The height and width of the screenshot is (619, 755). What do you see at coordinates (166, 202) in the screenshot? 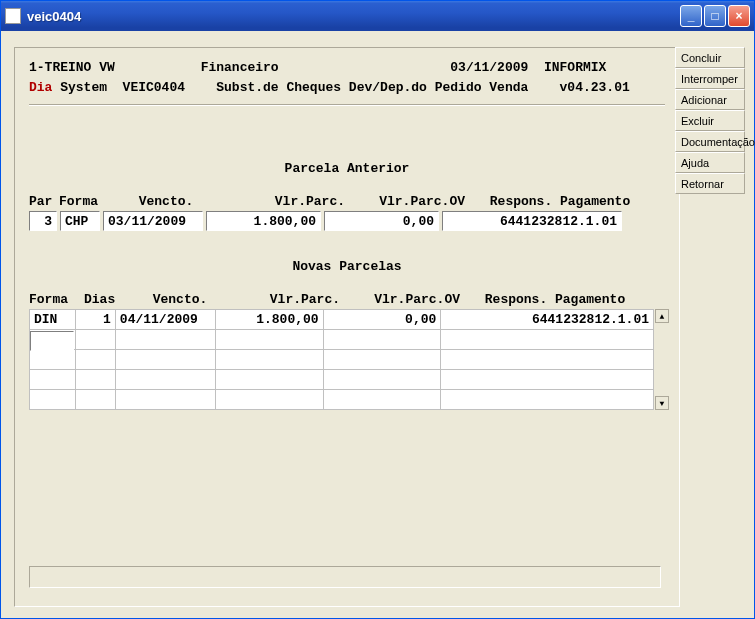
I see `col-venc: Vencto.` at bounding box center [166, 202].